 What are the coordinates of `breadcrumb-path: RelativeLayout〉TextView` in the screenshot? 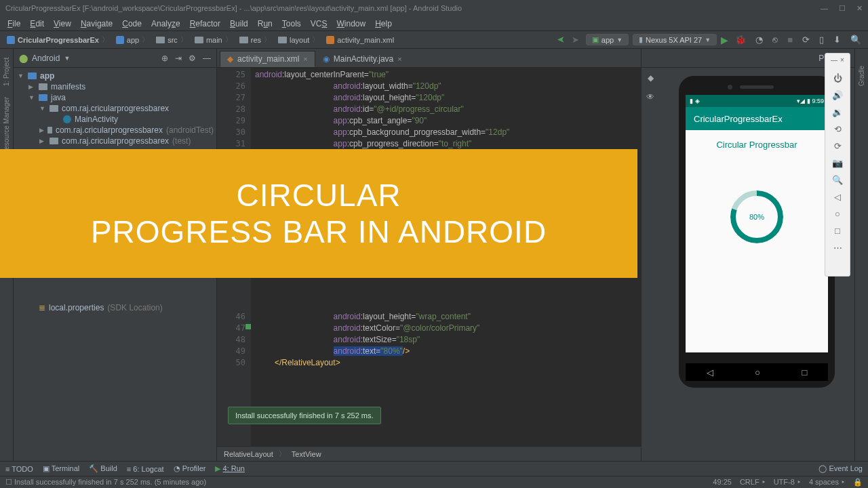 It's located at (429, 453).